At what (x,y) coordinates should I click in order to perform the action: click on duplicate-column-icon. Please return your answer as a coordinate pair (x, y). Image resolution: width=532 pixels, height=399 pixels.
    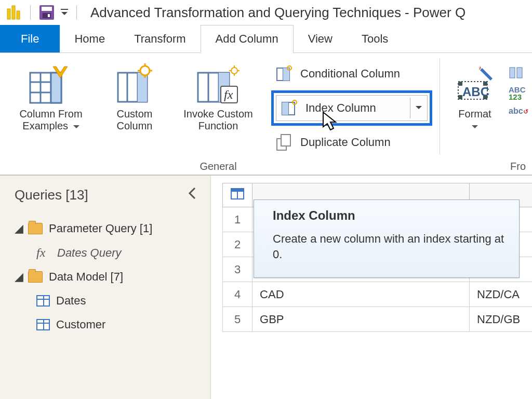
    Looking at the image, I should click on (285, 142).